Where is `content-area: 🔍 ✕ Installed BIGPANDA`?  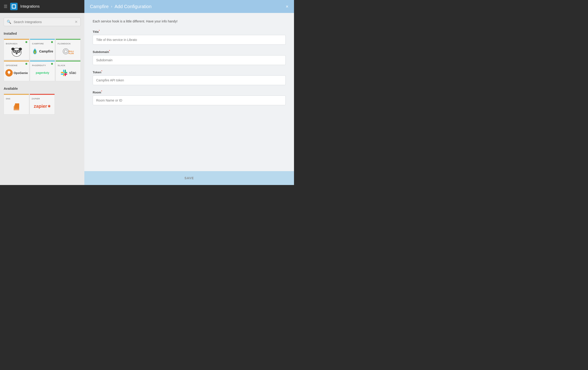
content-area: 🔍 ✕ Installed BIGPANDA is located at coordinates (42, 99).